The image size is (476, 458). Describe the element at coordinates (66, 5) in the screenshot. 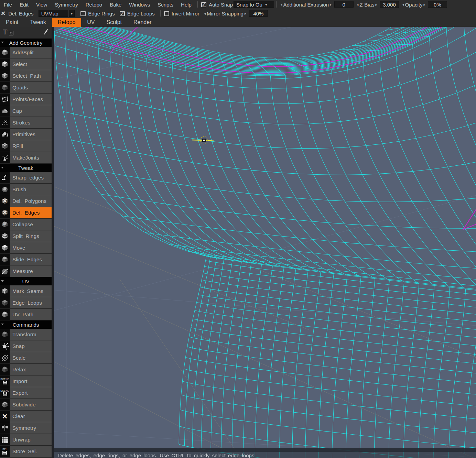

I see `menu-symmetry: Symmetry` at that location.